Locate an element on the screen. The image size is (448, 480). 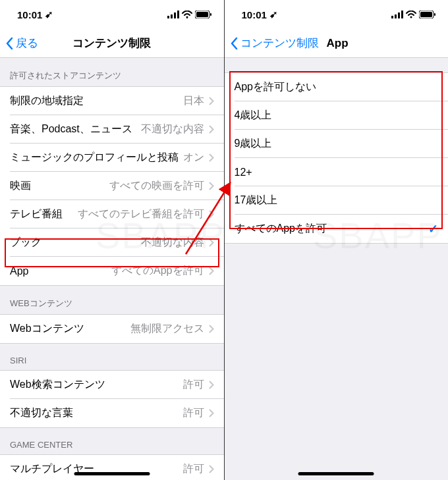
checkmark-icon: ✓ is located at coordinates (434, 229).